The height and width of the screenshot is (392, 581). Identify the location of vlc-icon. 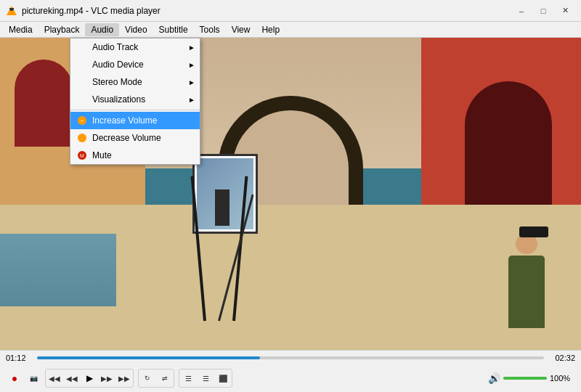
(12, 11).